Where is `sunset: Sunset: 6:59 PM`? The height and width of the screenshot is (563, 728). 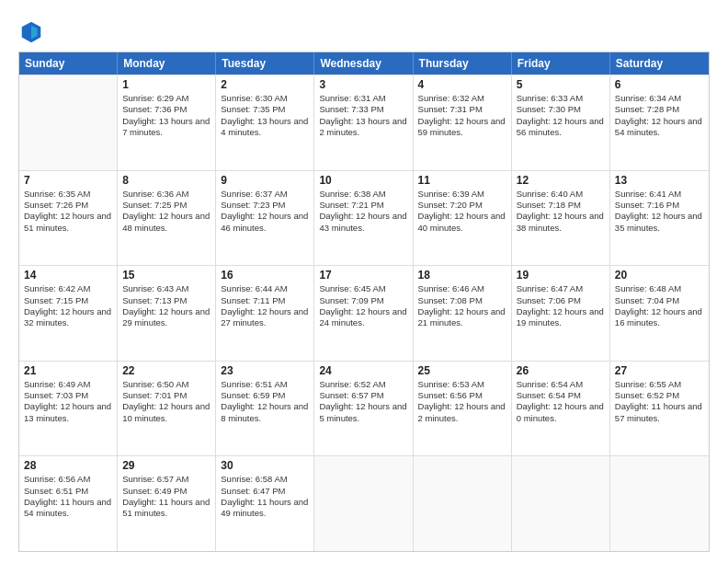
sunset: Sunset: 6:59 PM is located at coordinates (265, 396).